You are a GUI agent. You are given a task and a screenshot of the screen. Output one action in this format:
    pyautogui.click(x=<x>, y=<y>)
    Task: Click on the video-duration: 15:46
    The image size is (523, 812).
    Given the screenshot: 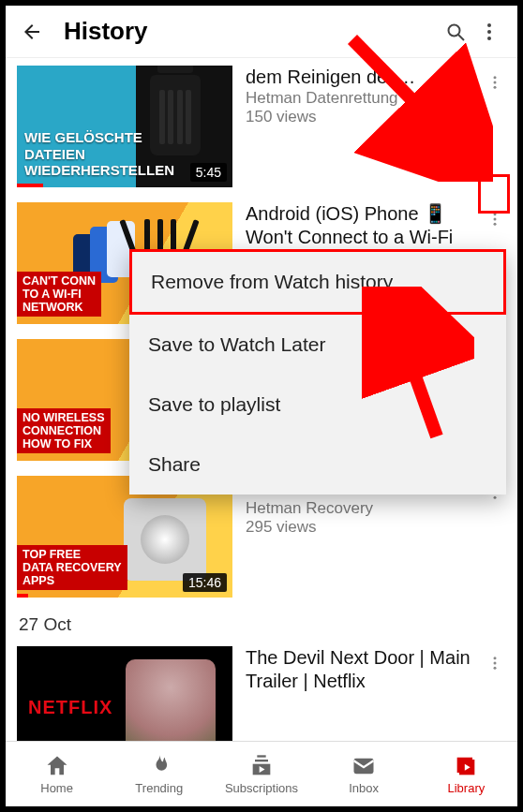 What is the action you would take?
    pyautogui.click(x=204, y=583)
    